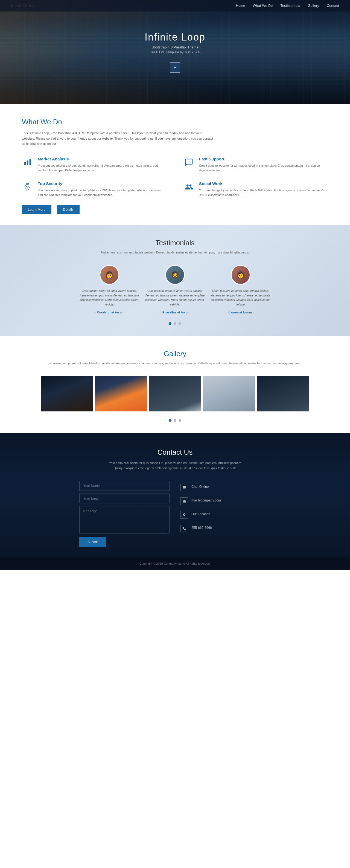 This screenshot has height=868, width=350. Describe the element at coordinates (200, 486) in the screenshot. I see `chat-online-label: Chat Online` at that location.